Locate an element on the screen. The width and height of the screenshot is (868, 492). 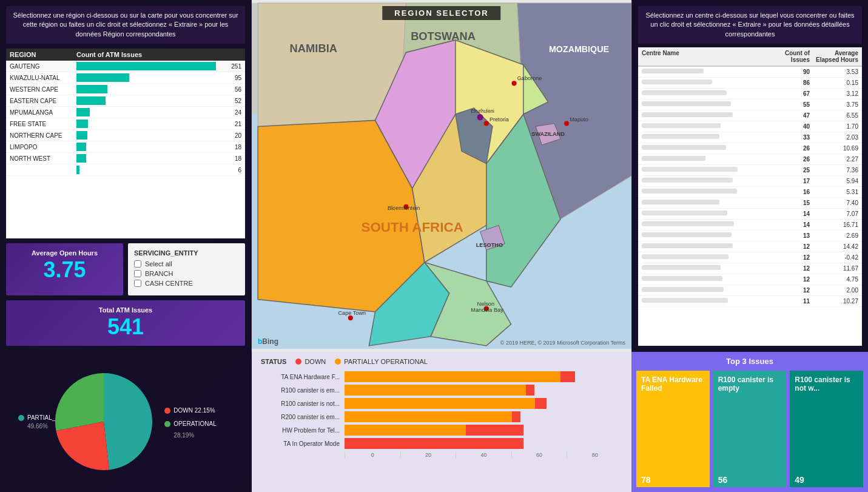
centre-avg: 10.69 is located at coordinates (834, 148).